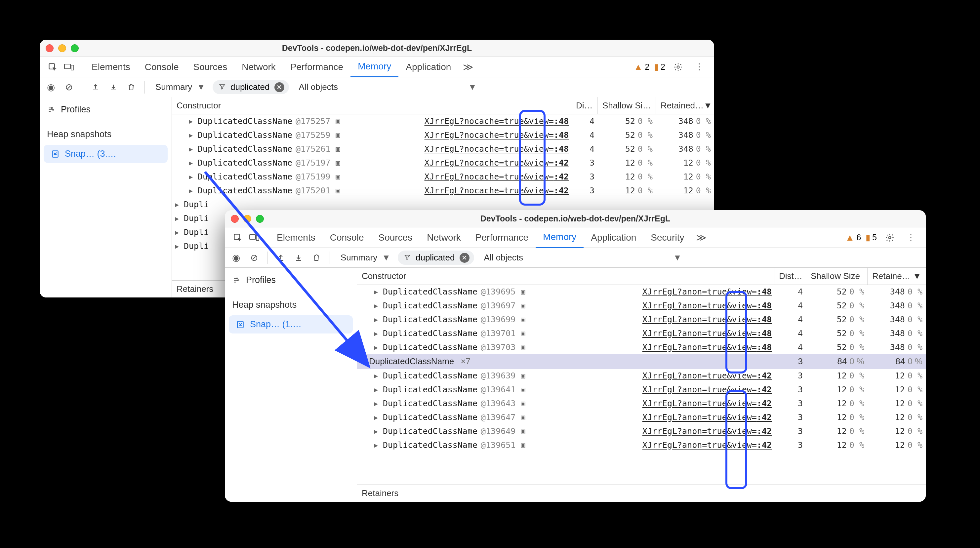 This screenshot has height=548, width=980. I want to click on snapshot-item: Snap… (3.…, so click(106, 154).